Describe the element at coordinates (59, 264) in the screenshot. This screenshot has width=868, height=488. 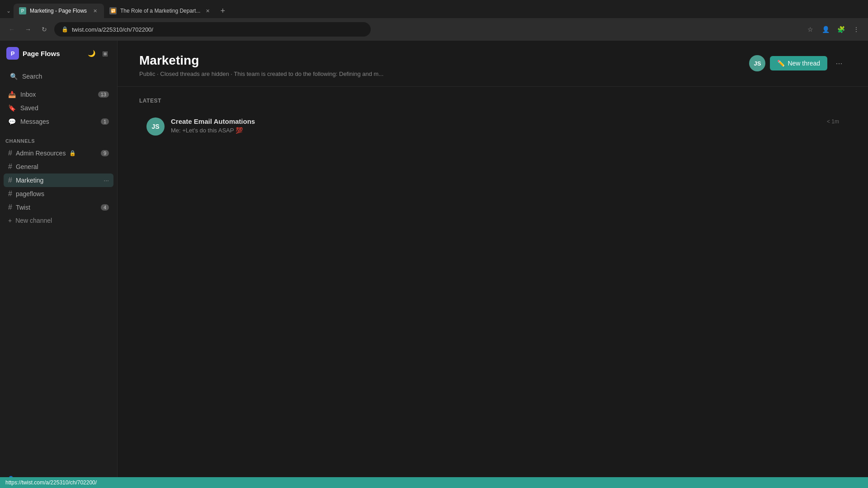
I see `sidebar: P Page Flows 🌙 ▣ 🔍 Search 📥 Inbox 13` at that location.